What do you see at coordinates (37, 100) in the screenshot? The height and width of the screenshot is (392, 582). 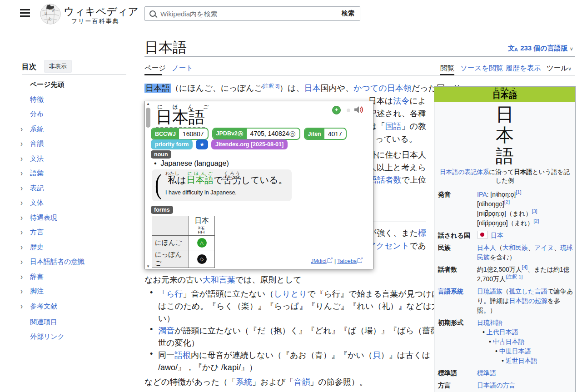 I see `toc-item-tokucho: 特徴` at bounding box center [37, 100].